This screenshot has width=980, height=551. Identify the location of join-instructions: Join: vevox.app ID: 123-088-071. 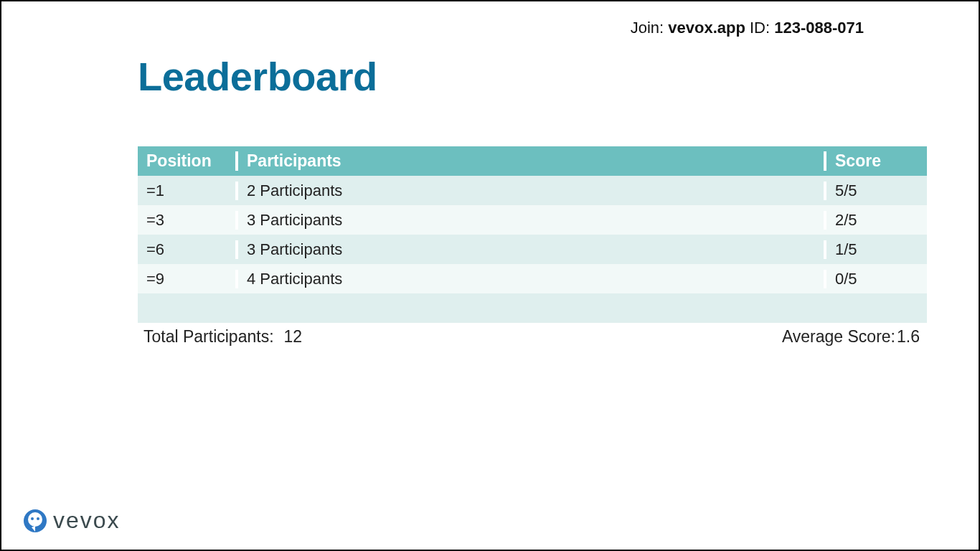
(748, 28).